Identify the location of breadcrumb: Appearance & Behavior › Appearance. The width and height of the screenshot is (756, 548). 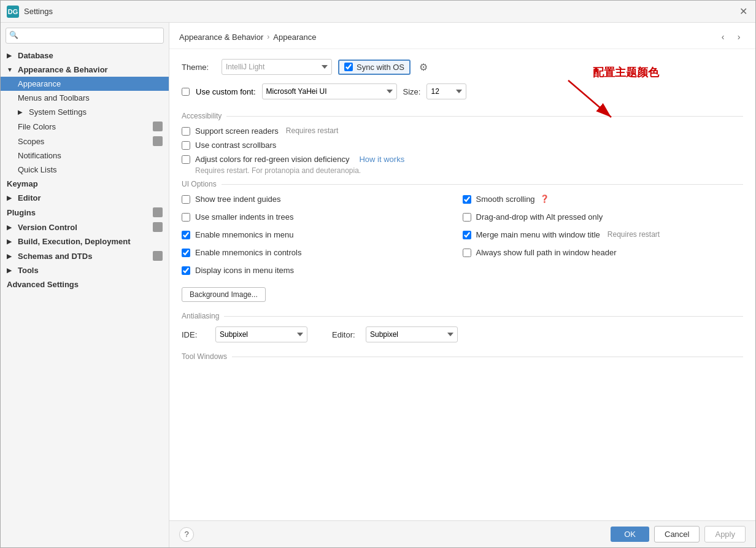
(248, 37).